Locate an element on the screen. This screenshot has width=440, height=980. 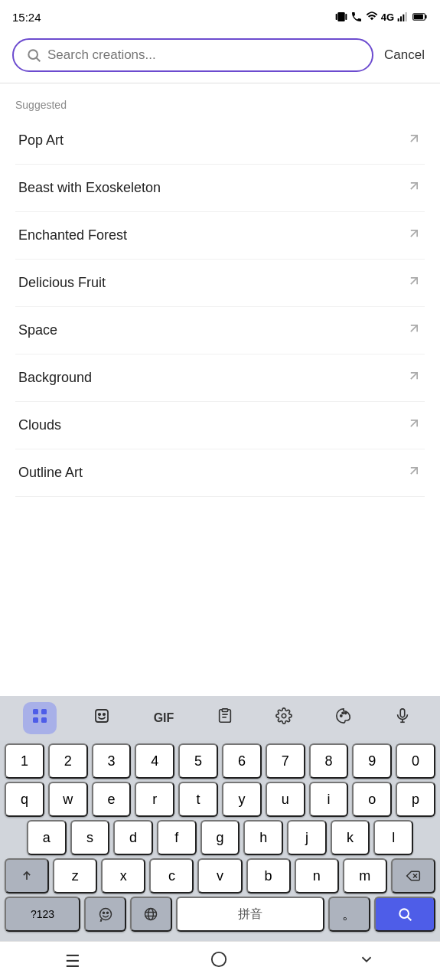
search-key is located at coordinates (405, 914).